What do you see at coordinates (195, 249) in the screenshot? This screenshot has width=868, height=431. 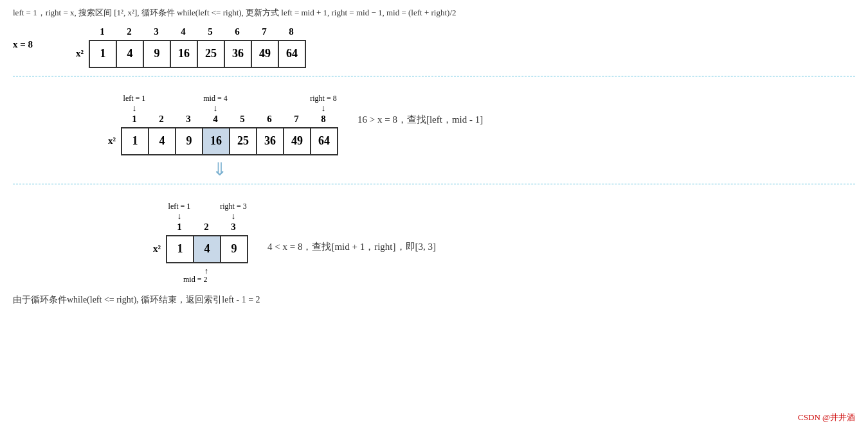 I see `section3-array: x² 149` at bounding box center [195, 249].